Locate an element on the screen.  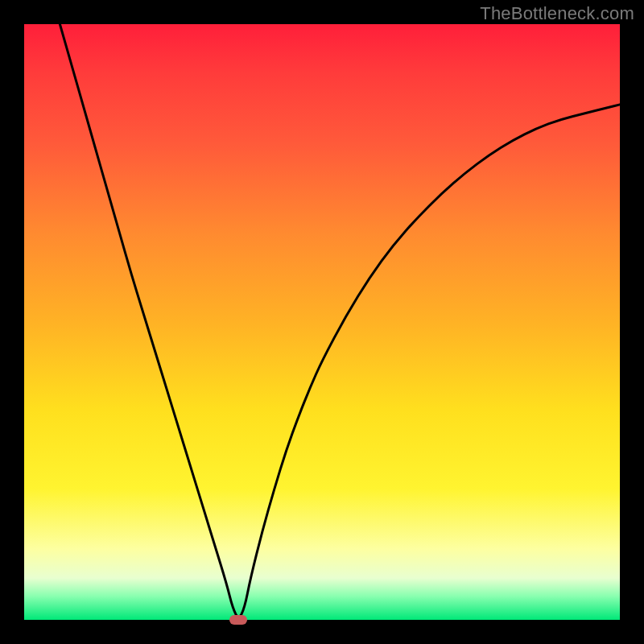
minimum-marker is located at coordinates (238, 620).